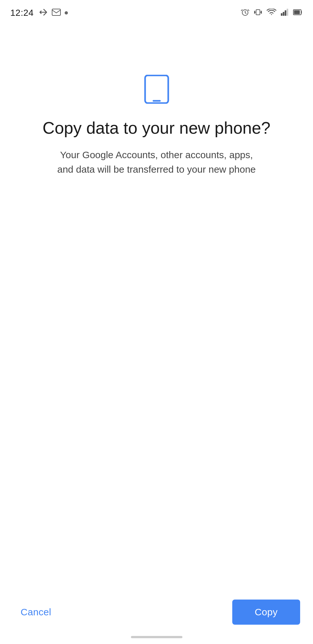 The height and width of the screenshot is (644, 313). Describe the element at coordinates (272, 13) in the screenshot. I see `wifi-icon` at that location.